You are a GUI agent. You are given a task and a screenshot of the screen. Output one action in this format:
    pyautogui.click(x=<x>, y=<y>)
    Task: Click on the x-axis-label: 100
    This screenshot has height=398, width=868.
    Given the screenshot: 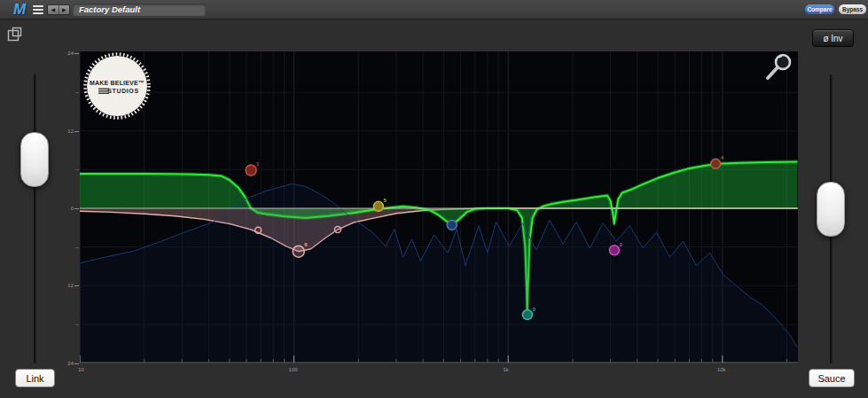 What is the action you would take?
    pyautogui.click(x=293, y=370)
    